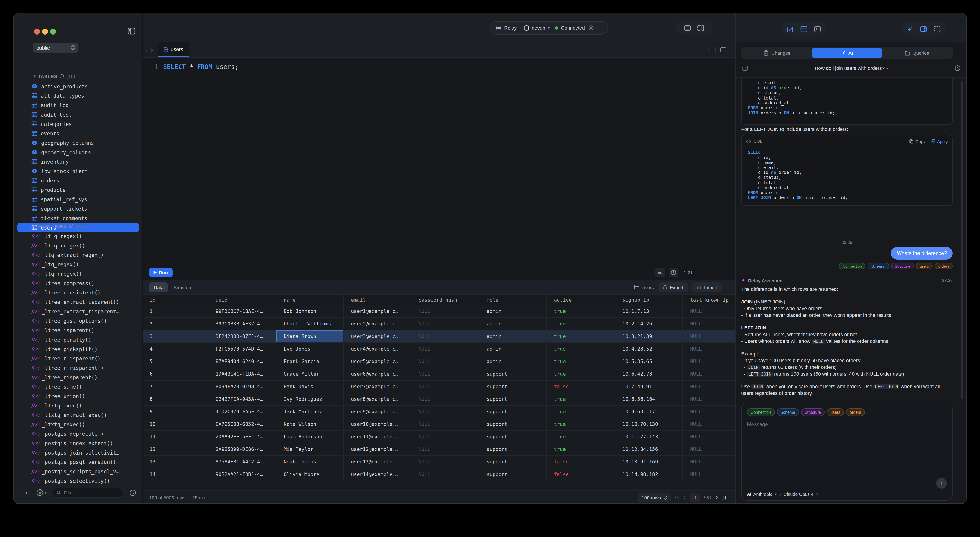 This screenshot has width=980, height=537. What do you see at coordinates (53, 32) in the screenshot?
I see `zoom-window-button` at bounding box center [53, 32].